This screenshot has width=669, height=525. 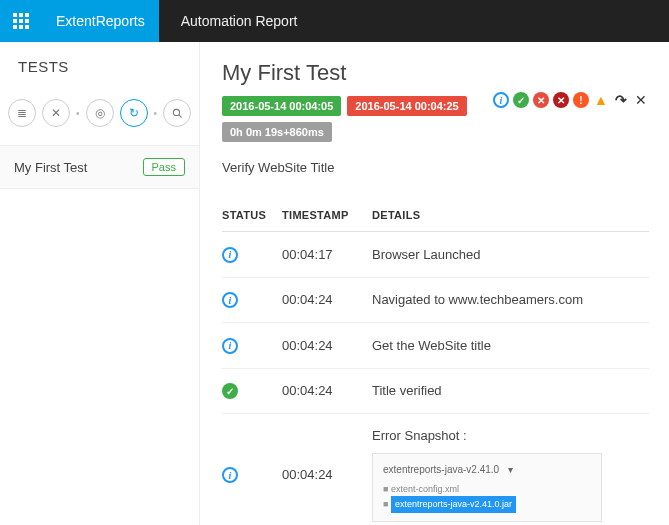 What do you see at coordinates (571, 100) in the screenshot?
I see `status-filter-row: i ✓ ✕ ✕ ! ▲ ↷ ✕` at bounding box center [571, 100].